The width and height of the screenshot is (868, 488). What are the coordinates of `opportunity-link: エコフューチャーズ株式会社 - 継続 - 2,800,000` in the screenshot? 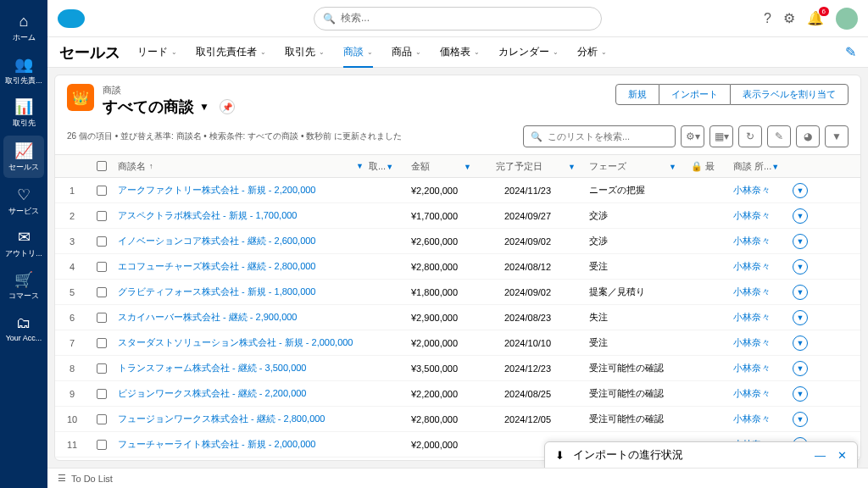 It's located at (217, 266).